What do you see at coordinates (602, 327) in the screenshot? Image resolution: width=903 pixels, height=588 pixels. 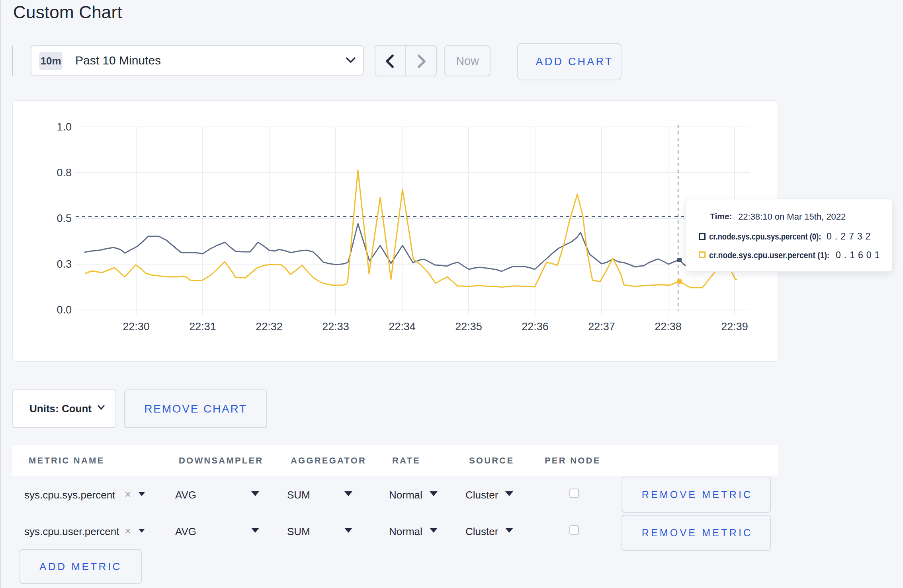 I see `svg-text: 22:37` at bounding box center [602, 327].